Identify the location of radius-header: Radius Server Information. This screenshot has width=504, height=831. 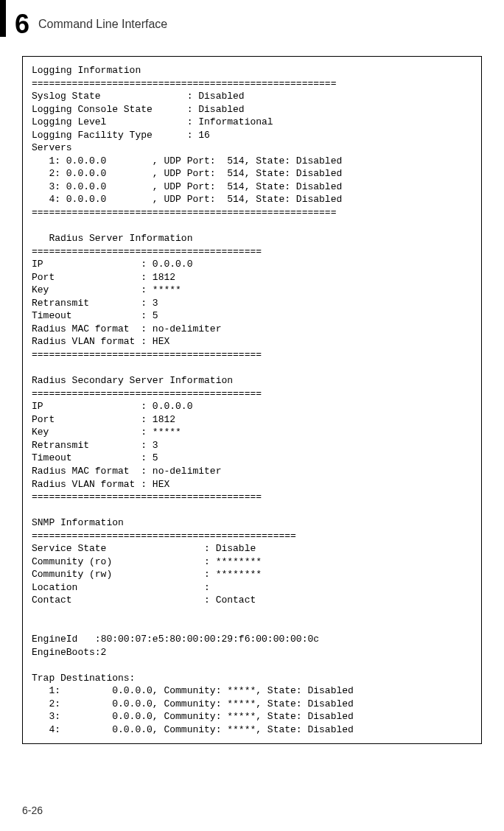
(112, 239).